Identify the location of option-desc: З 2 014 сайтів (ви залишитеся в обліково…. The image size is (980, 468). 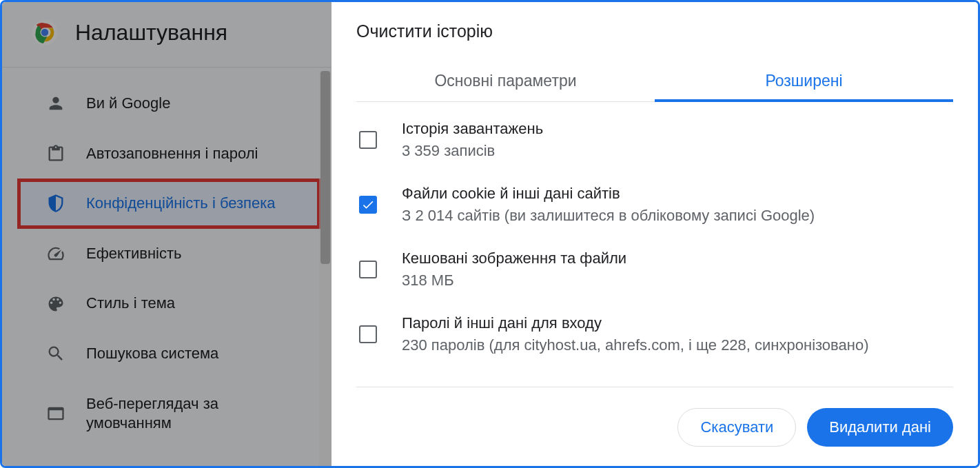
(608, 216).